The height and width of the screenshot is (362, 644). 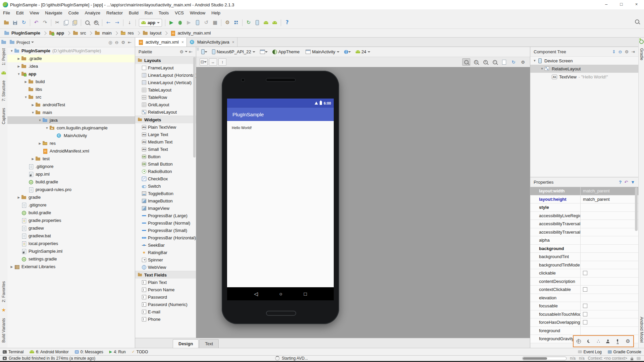 What do you see at coordinates (222, 62) in the screenshot?
I see `fit-height-button: ↕` at bounding box center [222, 62].